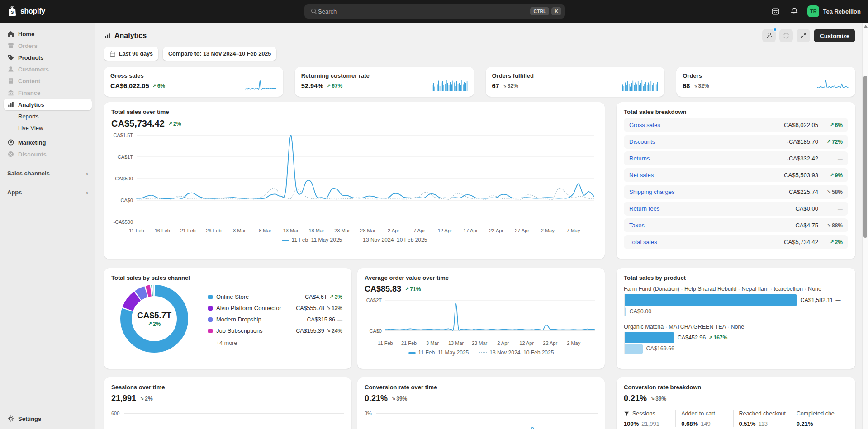 This screenshot has height=429, width=868. Describe the element at coordinates (275, 331) in the screenshot. I see `legend-item: Juo SubscriptionsCA$155.39↘24%` at that location.